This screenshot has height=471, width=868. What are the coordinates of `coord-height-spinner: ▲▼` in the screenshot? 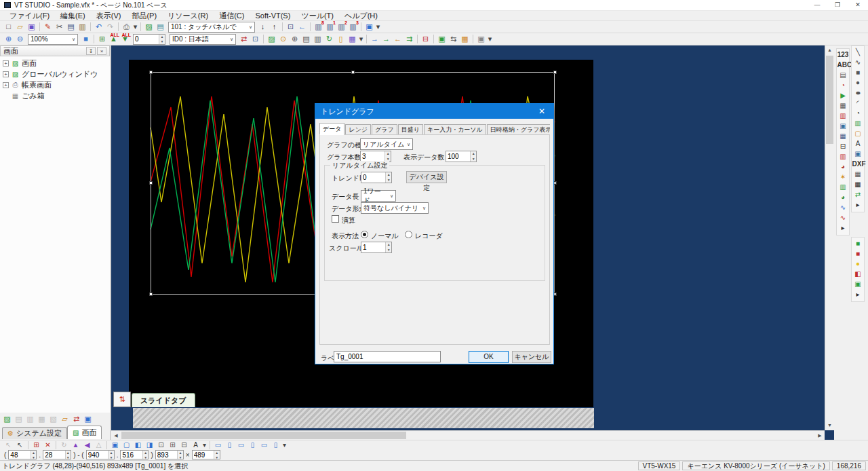 It's located at (206, 455).